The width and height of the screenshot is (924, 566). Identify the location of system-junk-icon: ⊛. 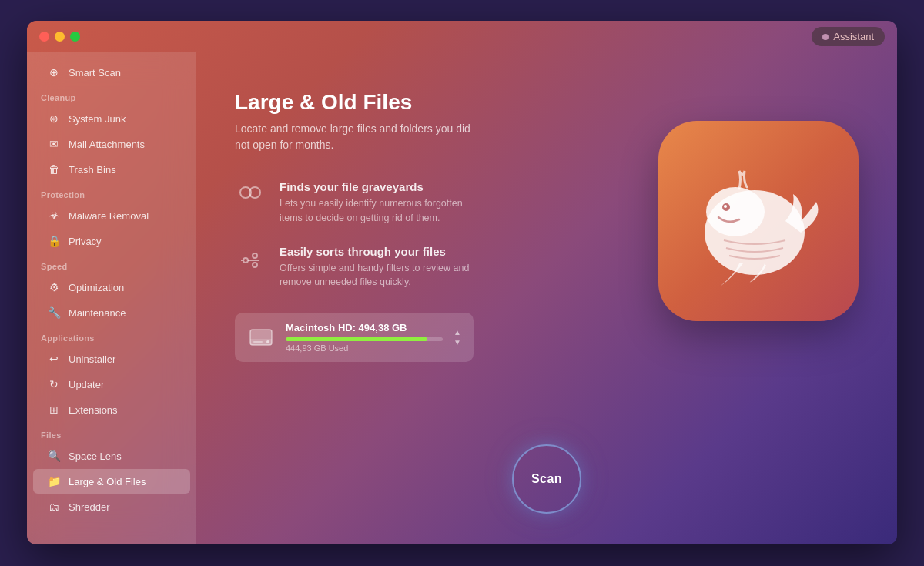
(54, 119).